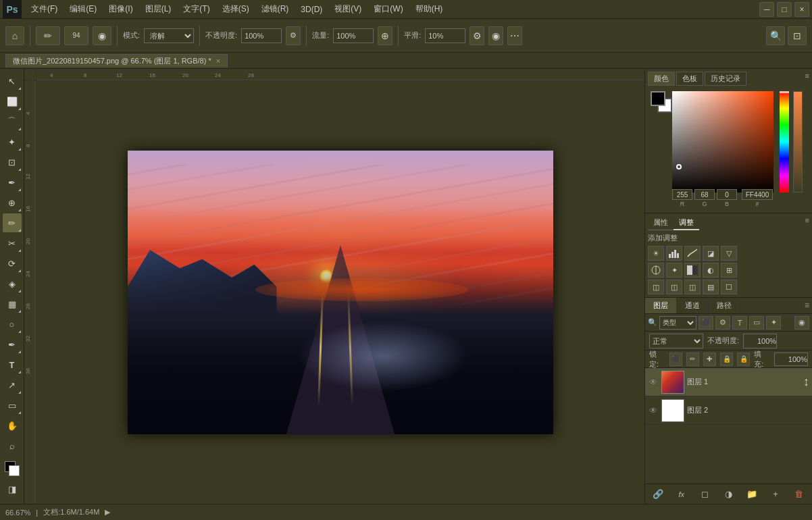  What do you see at coordinates (12, 425) in the screenshot?
I see `tool-hand: ✋` at bounding box center [12, 425].